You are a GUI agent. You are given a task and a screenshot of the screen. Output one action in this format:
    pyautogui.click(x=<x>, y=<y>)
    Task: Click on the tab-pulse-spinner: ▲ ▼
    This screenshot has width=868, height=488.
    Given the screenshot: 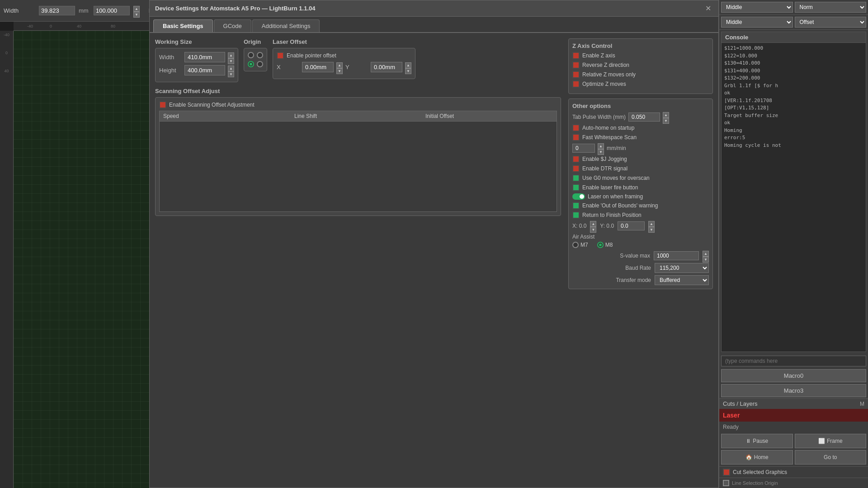 What is the action you would take?
    pyautogui.click(x=666, y=117)
    